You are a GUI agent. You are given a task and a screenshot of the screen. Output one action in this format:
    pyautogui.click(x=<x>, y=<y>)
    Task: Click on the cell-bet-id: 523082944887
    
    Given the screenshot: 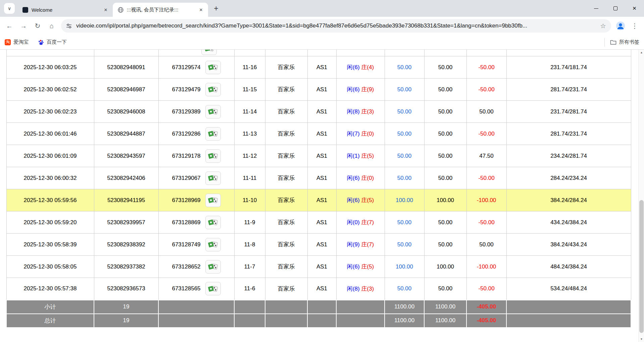 What is the action you would take?
    pyautogui.click(x=126, y=134)
    